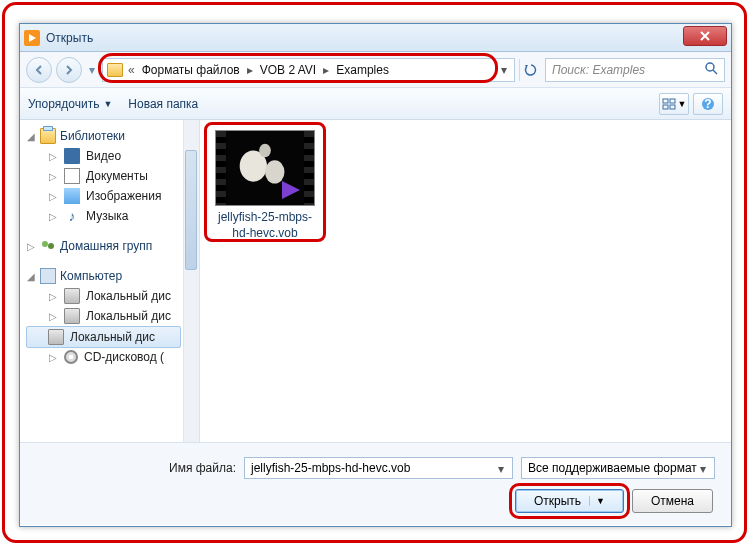  I want to click on file-item: jellyfish-25-mbps-hd-hevc.vob, so click(265, 186).